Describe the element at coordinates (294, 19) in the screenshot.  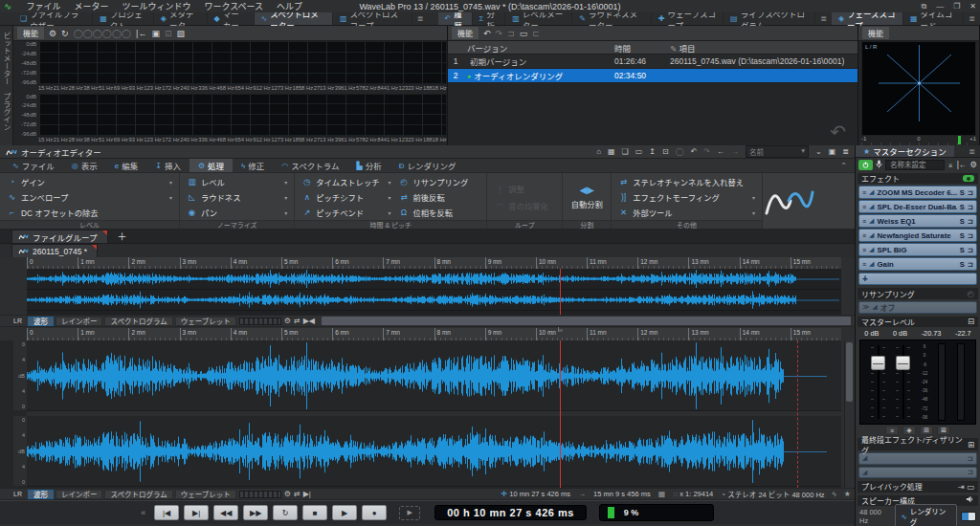
I see `tool-tab: ∿ スペクトロメーター` at that location.